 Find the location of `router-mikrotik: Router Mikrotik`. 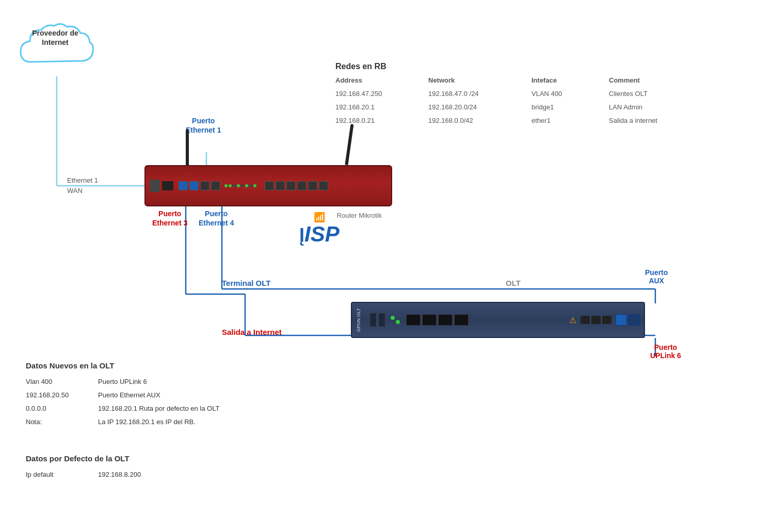

router-mikrotik: Router Mikrotik is located at coordinates (268, 186).